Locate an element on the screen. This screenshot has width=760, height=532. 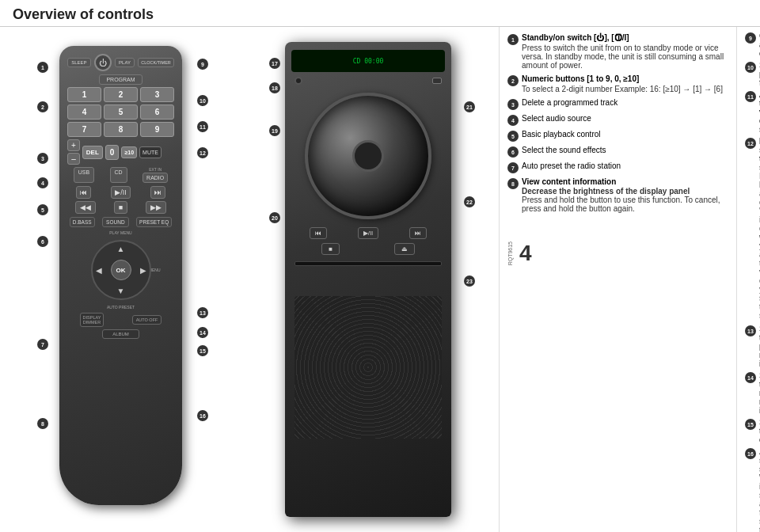
callout-17: 17 is located at coordinates (275, 63).